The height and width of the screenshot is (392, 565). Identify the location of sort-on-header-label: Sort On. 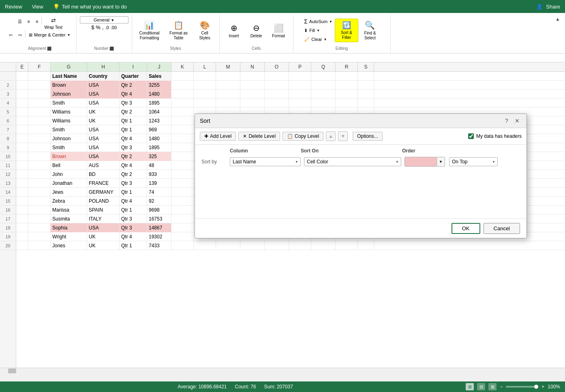
(351, 151).